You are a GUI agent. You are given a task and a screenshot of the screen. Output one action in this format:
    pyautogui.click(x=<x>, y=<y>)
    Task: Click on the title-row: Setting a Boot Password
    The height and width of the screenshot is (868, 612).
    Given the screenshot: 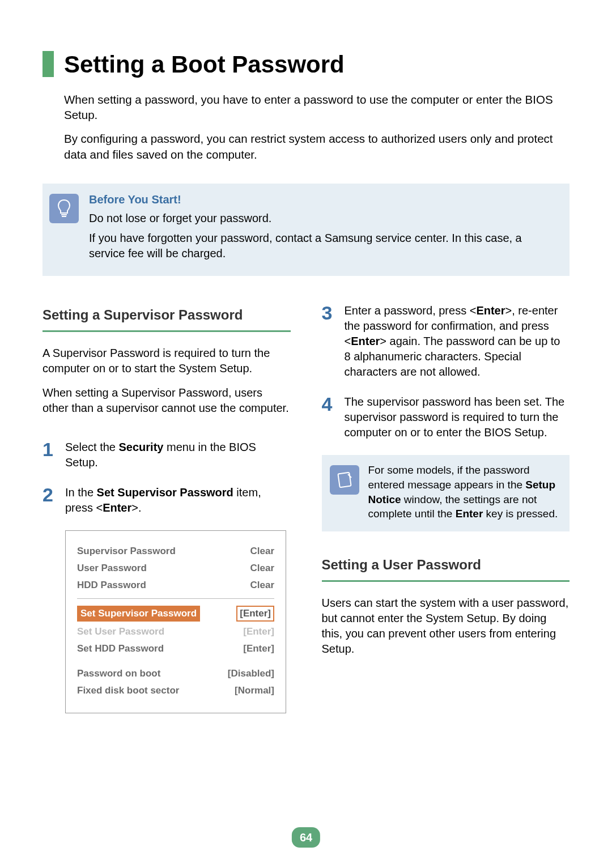 What is the action you would take?
    pyautogui.click(x=306, y=65)
    